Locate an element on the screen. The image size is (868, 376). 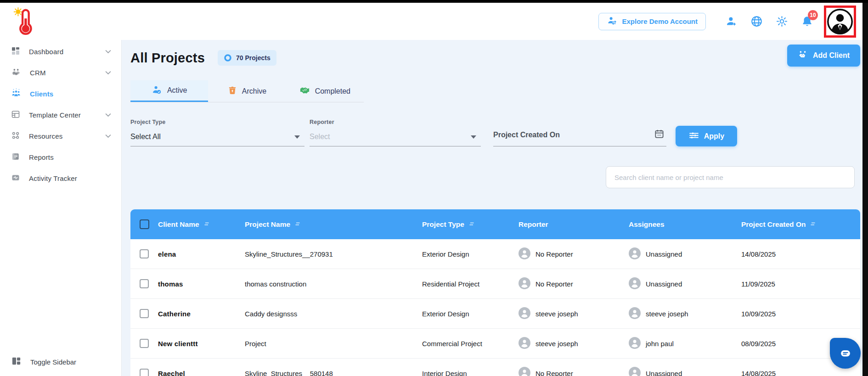
sidebar-item-template-center: Template Center is located at coordinates (61, 115).